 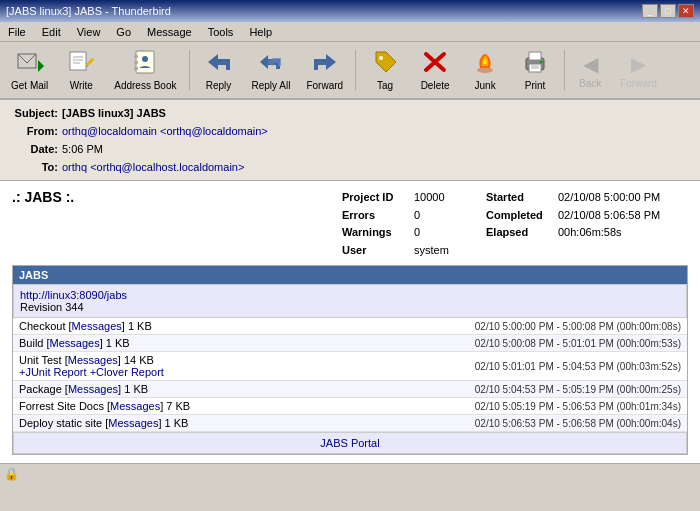 What do you see at coordinates (324, 86) in the screenshot?
I see `forward-label: Forward` at bounding box center [324, 86].